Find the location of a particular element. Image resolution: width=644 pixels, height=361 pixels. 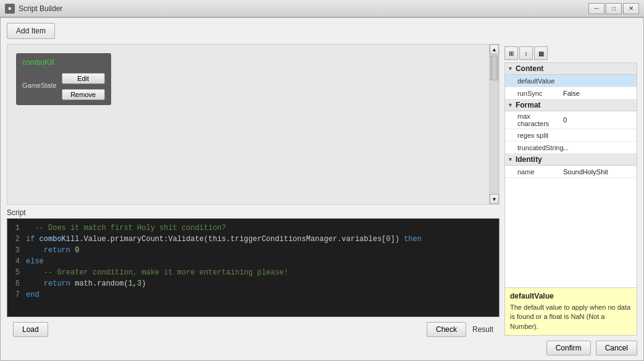

prop-value-truncated: ... is located at coordinates (599, 148).